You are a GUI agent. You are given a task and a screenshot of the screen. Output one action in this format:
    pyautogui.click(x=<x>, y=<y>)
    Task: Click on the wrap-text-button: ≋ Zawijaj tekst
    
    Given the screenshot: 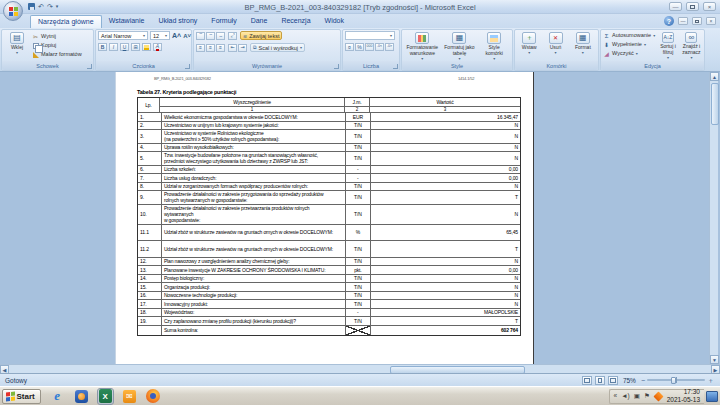 What is the action you would take?
    pyautogui.click(x=261, y=36)
    